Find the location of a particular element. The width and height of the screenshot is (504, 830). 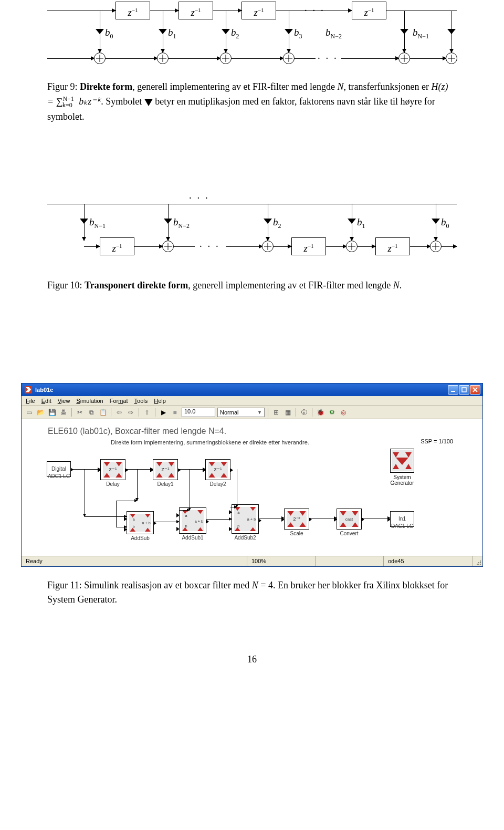

statusbar: Ready 100% ode45 is located at coordinates (252, 561).